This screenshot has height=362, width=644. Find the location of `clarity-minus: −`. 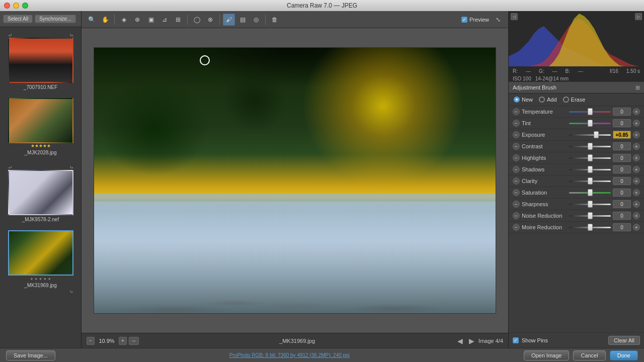

clarity-minus: − is located at coordinates (516, 181).